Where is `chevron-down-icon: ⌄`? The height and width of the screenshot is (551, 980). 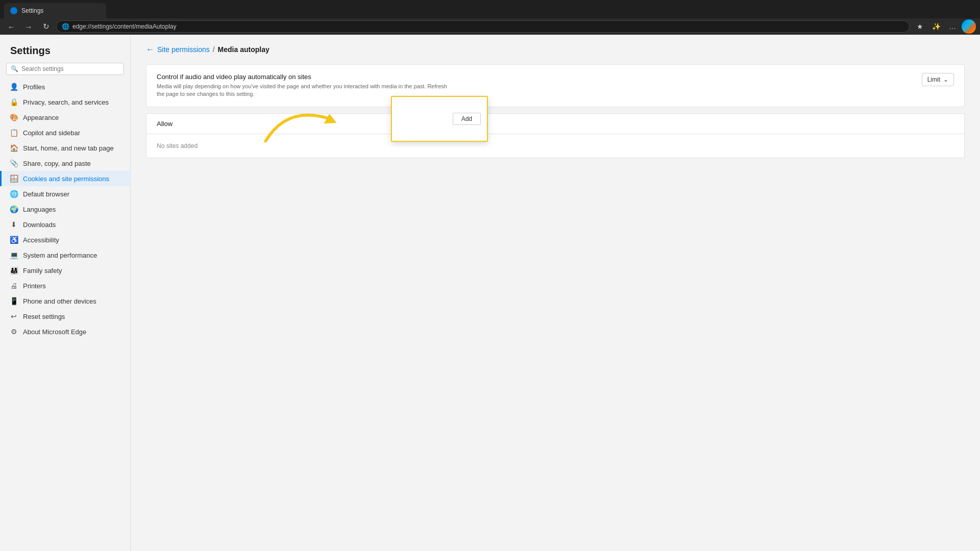
chevron-down-icon: ⌄ is located at coordinates (946, 80).